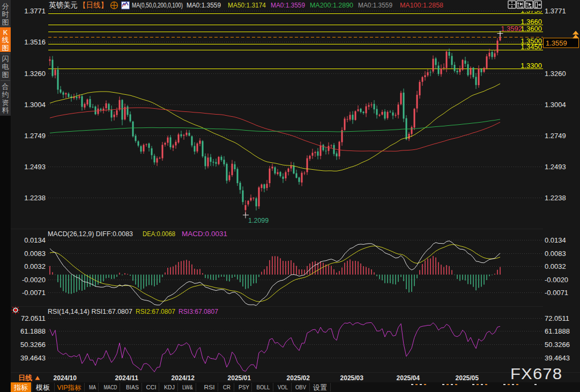  I want to click on svg-text: MA200:1.2890, so click(331, 5).